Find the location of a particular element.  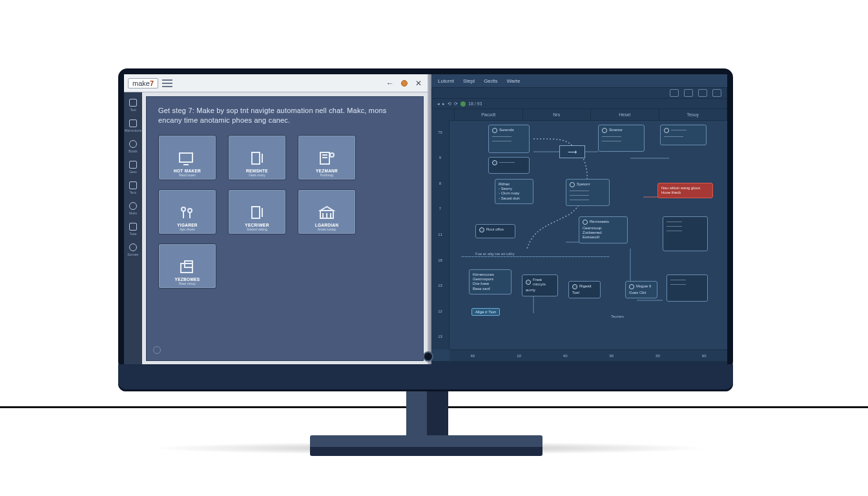

close-icon: ✕ is located at coordinates (418, 83).